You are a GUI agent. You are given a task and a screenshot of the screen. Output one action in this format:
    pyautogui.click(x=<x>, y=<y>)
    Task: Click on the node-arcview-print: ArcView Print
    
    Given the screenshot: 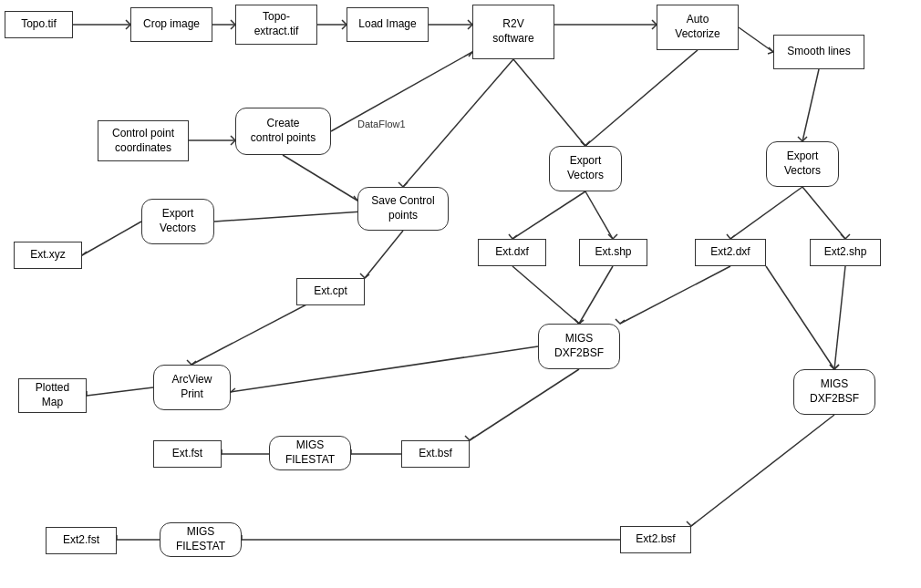 What is the action you would take?
    pyautogui.click(x=191, y=387)
    